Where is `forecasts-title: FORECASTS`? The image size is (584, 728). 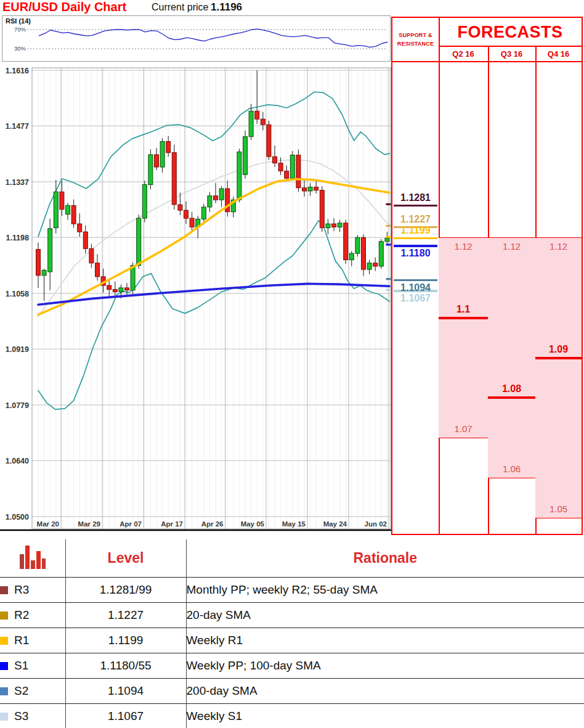 forecasts-title: FORECASTS is located at coordinates (510, 32).